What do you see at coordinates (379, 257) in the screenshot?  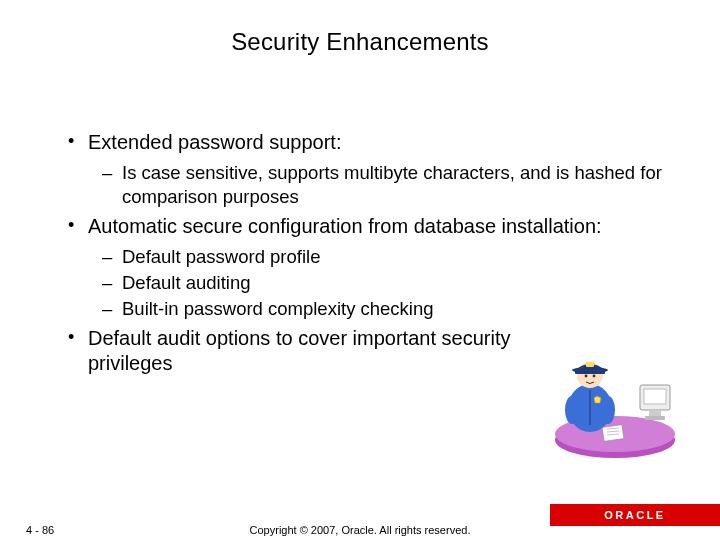 I see `sub-bullet-item: Default password profile` at bounding box center [379, 257].